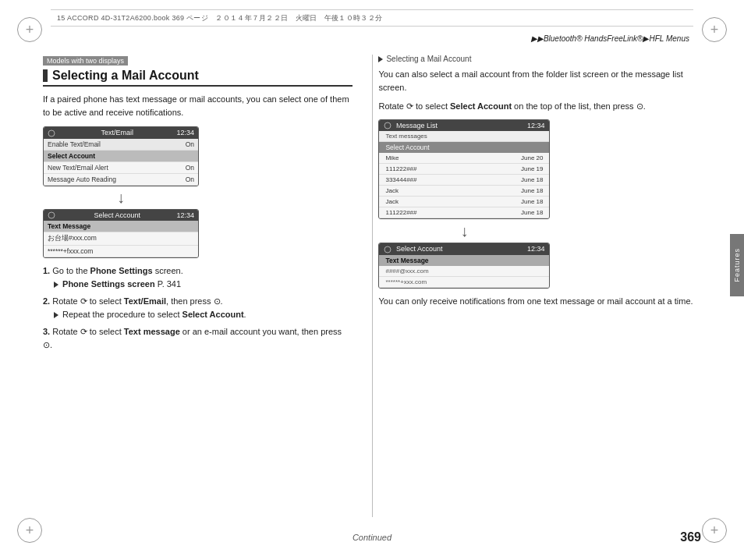 The width and height of the screenshot is (744, 560). What do you see at coordinates (121, 156) in the screenshot?
I see `screen1-row-2: Select Account` at bounding box center [121, 156].